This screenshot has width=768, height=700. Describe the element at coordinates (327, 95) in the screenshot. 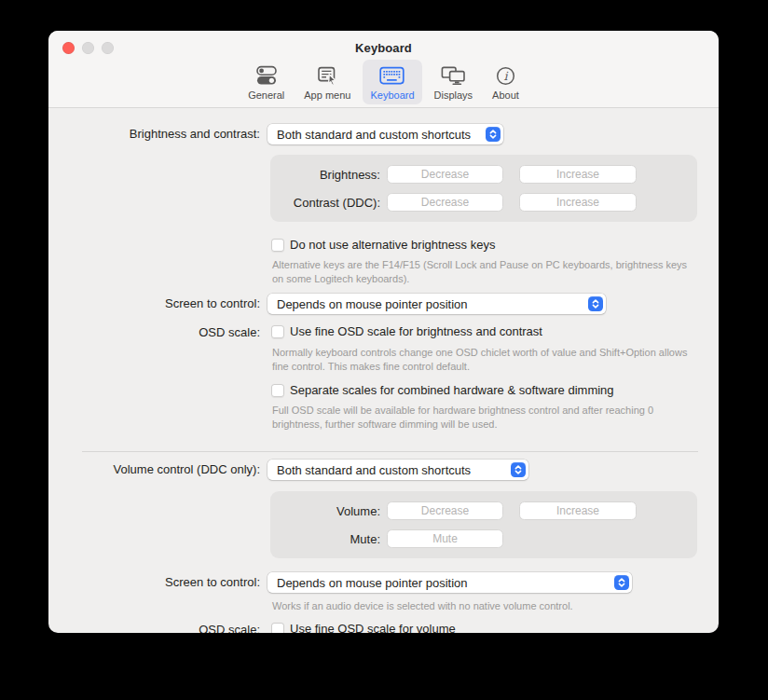

I see `tab-label: App menu` at that location.